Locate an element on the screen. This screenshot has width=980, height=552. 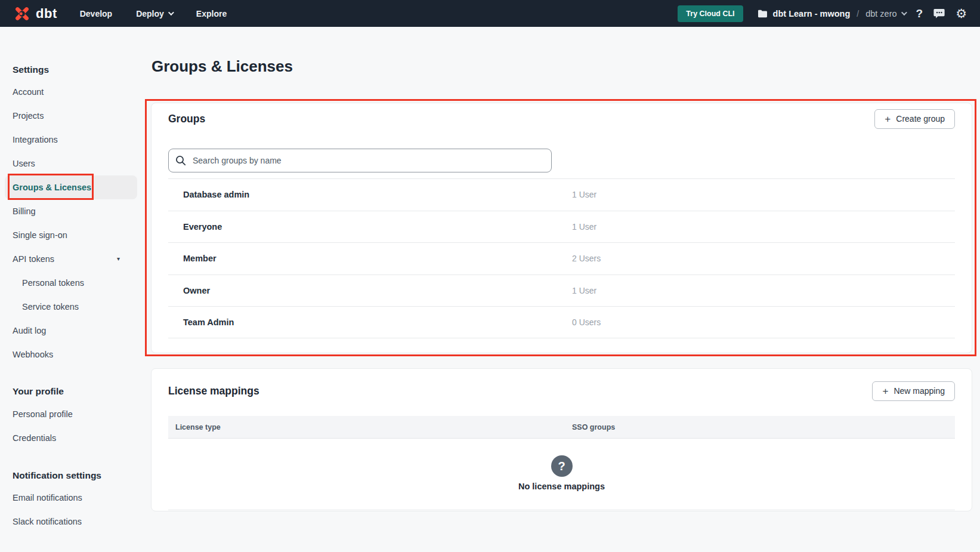
page-title: Groups & Licenses is located at coordinates (222, 67).